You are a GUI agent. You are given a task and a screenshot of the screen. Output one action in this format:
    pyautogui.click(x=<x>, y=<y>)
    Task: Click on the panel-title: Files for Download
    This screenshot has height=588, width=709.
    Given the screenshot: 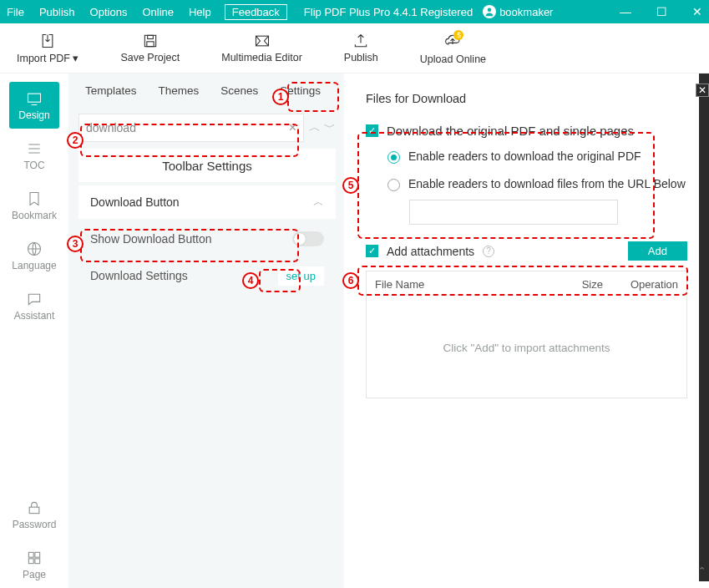 What is the action you would take?
    pyautogui.click(x=526, y=99)
    